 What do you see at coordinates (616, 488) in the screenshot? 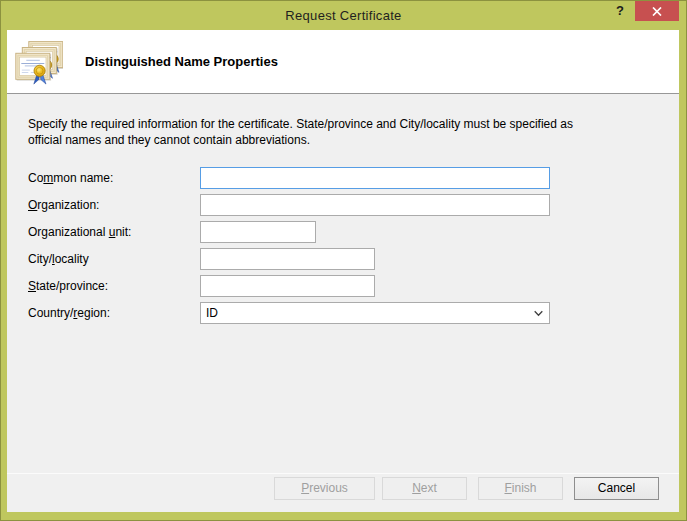
I see `cancel-button: Cancel` at bounding box center [616, 488].